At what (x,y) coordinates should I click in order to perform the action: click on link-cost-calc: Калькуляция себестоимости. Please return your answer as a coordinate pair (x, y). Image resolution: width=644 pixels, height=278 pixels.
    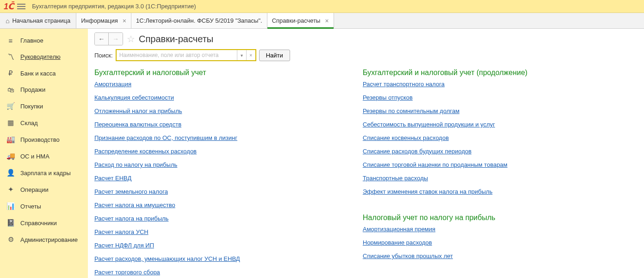
    Looking at the image, I should click on (134, 97).